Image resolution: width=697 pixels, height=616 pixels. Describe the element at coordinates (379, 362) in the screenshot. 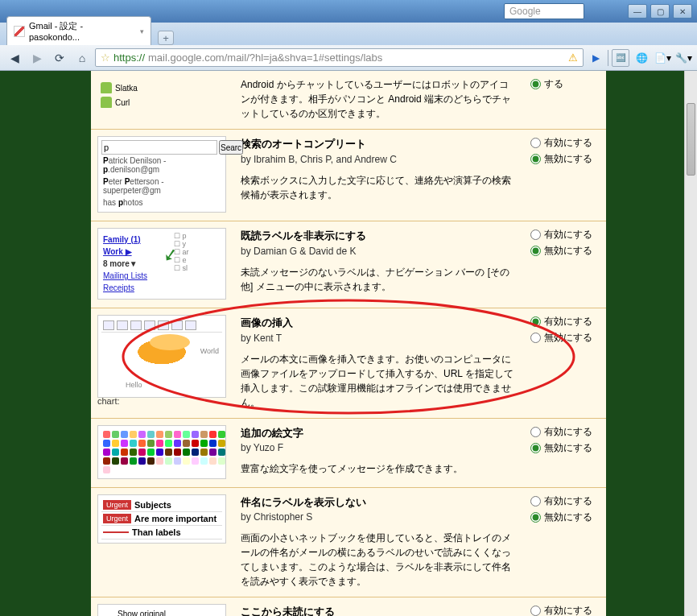

I see `lab-description: 画像の挿入by Kent Tメールの本文に画像を挿入できます。お使いのコンピュー…` at that location.